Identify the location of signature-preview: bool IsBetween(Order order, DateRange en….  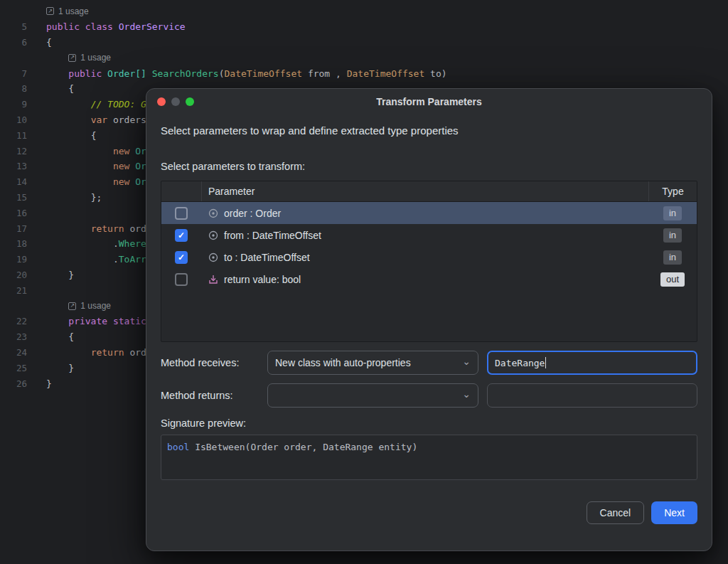
(429, 457).